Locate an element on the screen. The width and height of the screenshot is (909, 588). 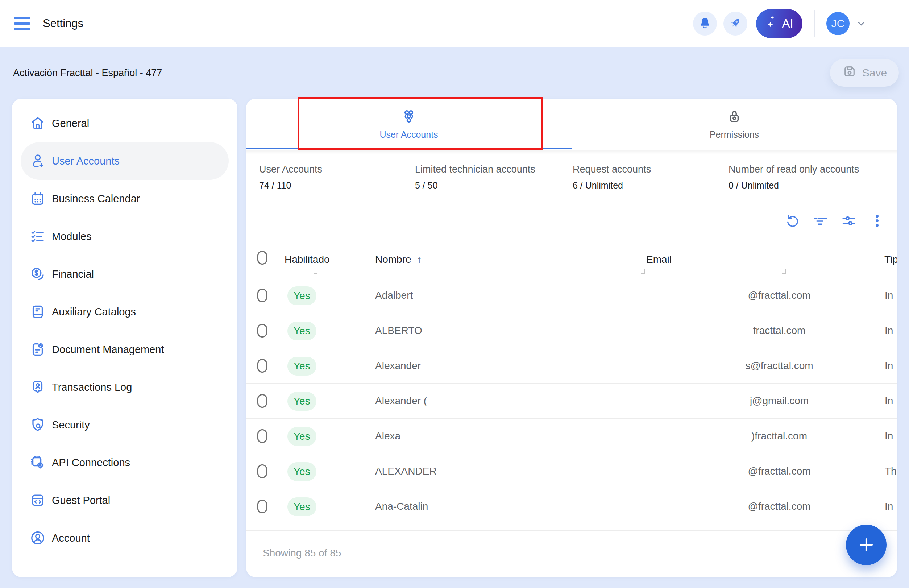
column-header-name: Nombre↑ is located at coordinates (399, 260).